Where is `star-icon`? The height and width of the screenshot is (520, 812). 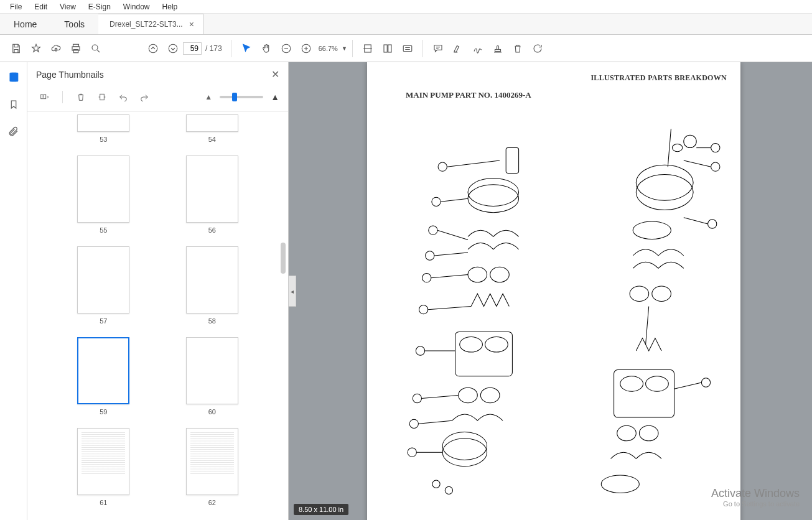 star-icon is located at coordinates (36, 49).